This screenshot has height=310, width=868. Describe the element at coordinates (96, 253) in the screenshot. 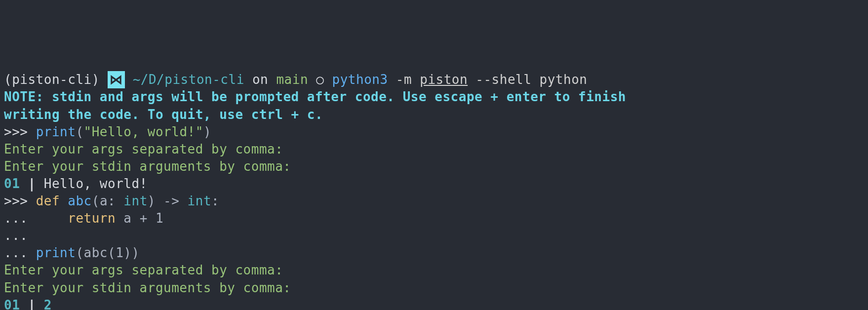

I see `fn-abc-call: abc` at that location.